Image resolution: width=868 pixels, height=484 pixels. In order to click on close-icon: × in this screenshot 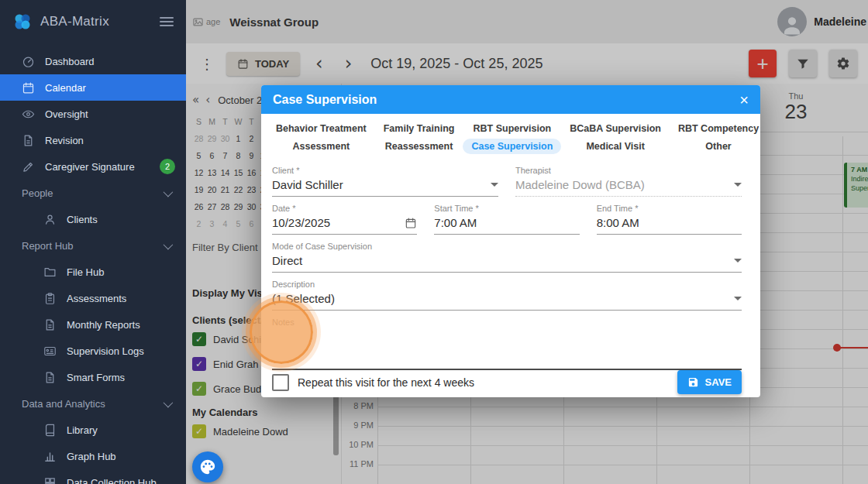, I will do `click(744, 100)`.